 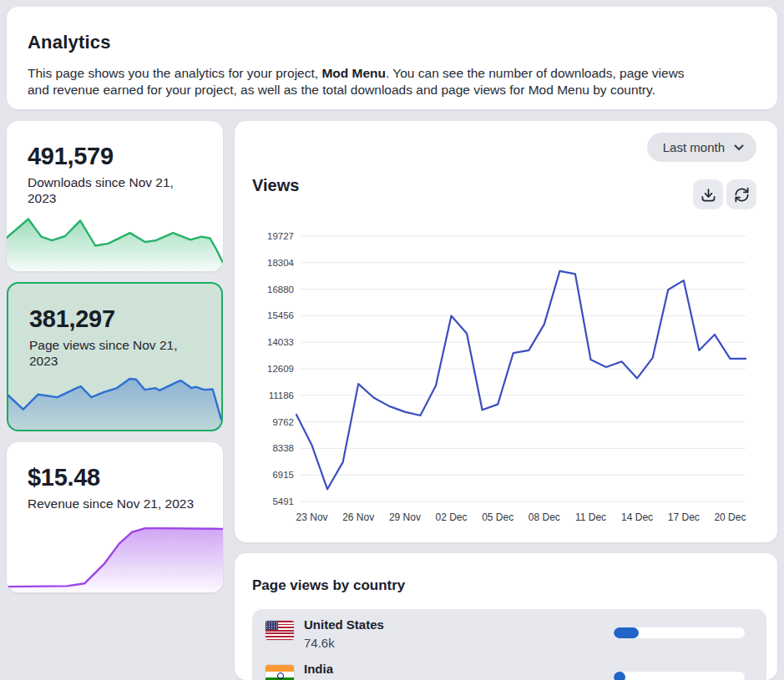 I want to click on us-flag-icon, so click(x=280, y=631).